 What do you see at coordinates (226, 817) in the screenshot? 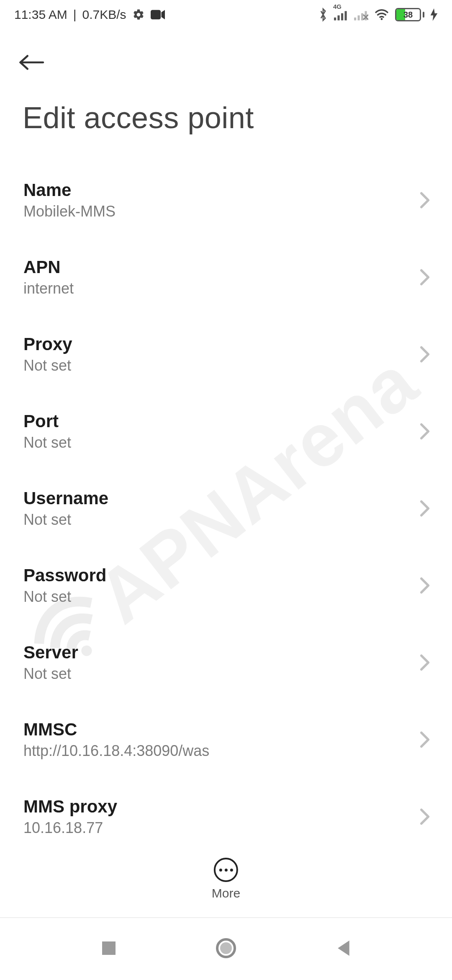
I see `setting-row-mms-proxy: MMS proxy 10.16.18.77` at bounding box center [226, 817].